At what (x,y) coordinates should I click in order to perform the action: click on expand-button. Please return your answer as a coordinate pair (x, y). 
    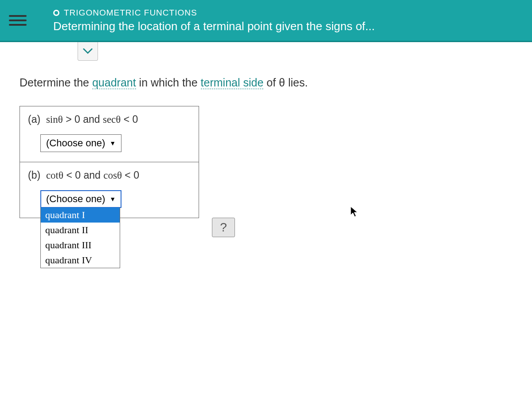
    Looking at the image, I should click on (88, 51).